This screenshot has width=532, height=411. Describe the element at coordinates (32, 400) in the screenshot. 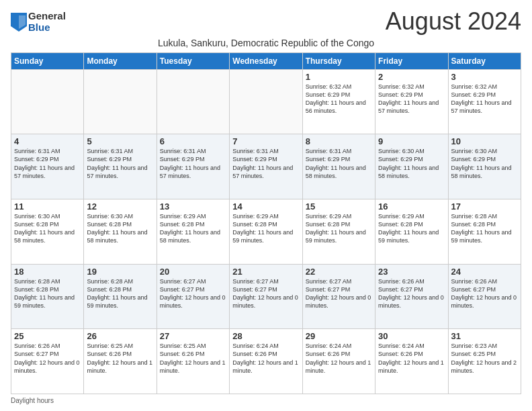

I see `daylight-hours-label: Daylight hours` at that location.